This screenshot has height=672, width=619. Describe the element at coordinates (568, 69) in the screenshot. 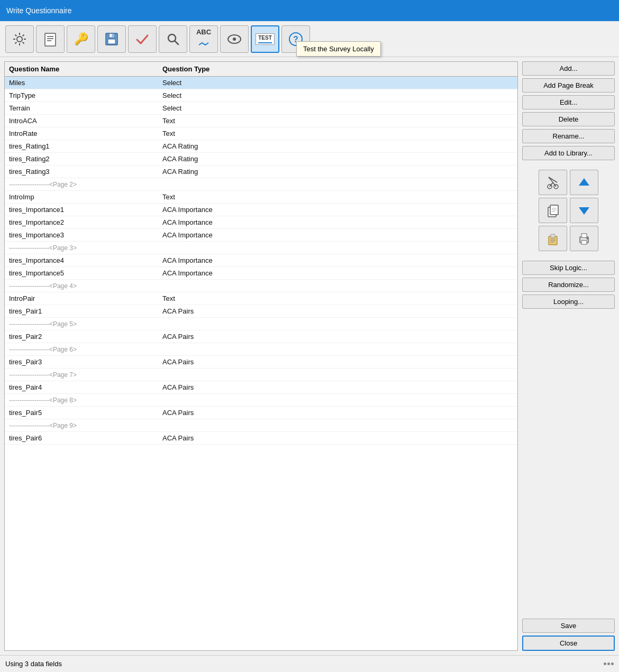

I see `add-button: Add...` at that location.